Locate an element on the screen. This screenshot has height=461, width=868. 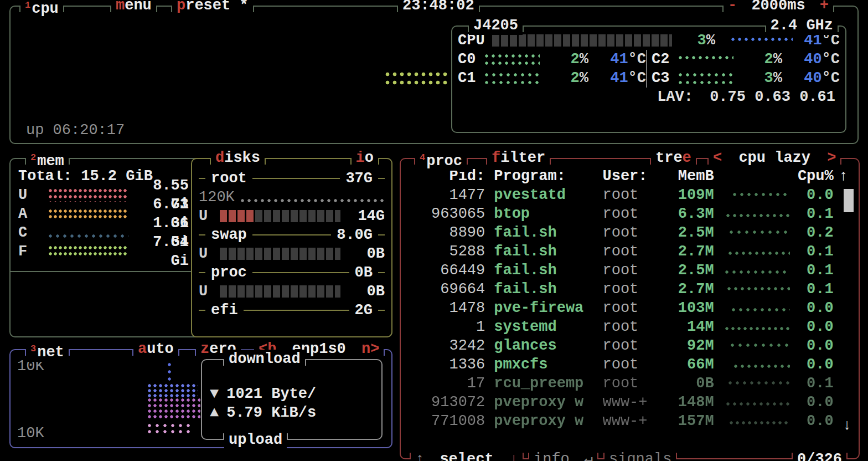
iface-next-button: n> is located at coordinates (370, 349).